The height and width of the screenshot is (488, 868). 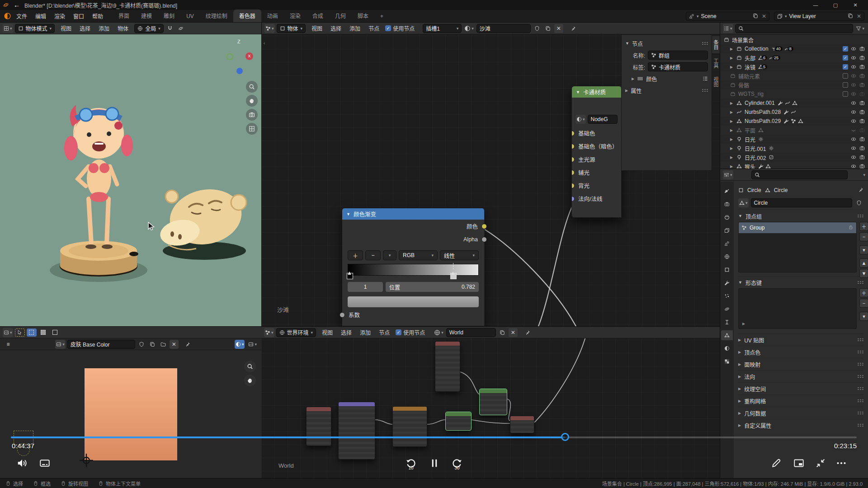 What do you see at coordinates (859, 203) in the screenshot?
I see `fake-user-shield-icon` at bounding box center [859, 203].